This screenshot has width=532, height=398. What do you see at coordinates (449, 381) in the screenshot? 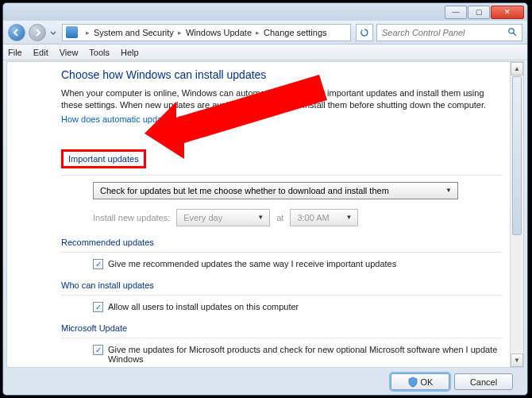
I see `dialog-buttons: OK Cancel` at bounding box center [449, 381].